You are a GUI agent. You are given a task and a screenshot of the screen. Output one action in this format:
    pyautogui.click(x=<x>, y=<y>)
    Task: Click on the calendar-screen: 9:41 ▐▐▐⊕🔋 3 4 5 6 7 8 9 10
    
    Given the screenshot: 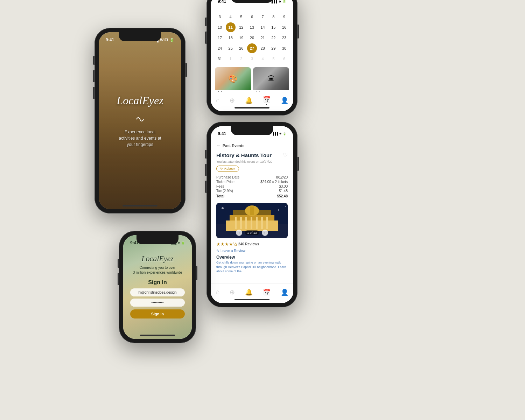 What is the action you would take?
    pyautogui.click(x=252, y=56)
    